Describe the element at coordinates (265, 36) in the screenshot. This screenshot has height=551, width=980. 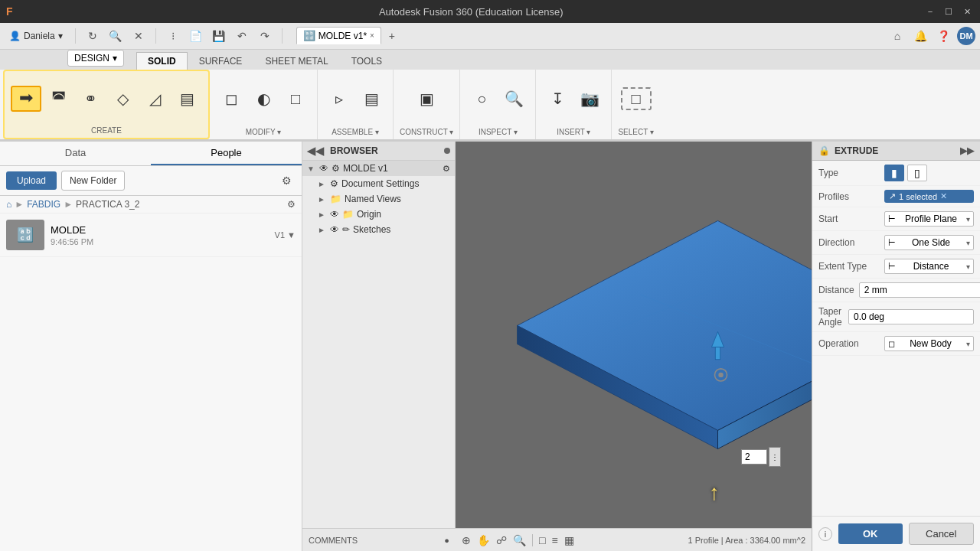
I see `redo-button: ↷` at that location.